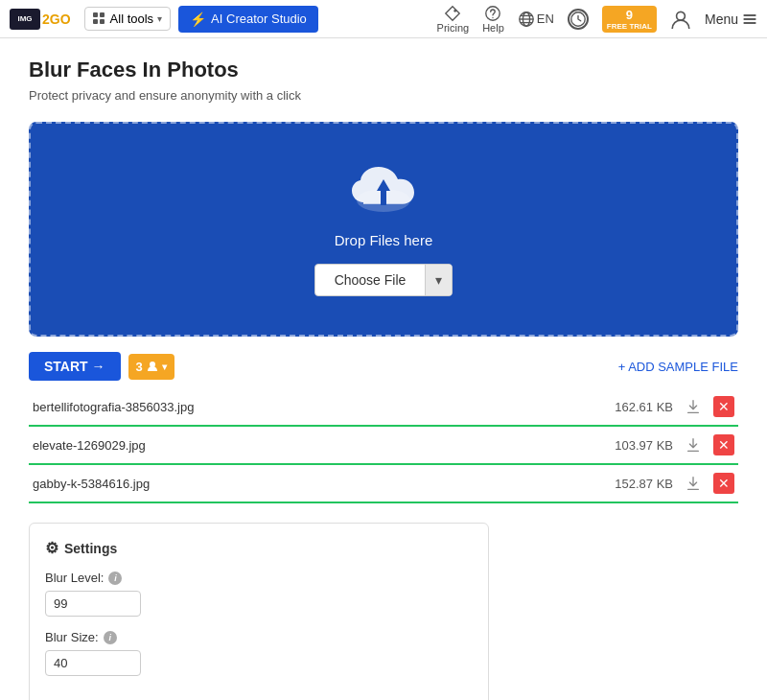 The image size is (767, 700). I want to click on timer-circle, so click(578, 19).